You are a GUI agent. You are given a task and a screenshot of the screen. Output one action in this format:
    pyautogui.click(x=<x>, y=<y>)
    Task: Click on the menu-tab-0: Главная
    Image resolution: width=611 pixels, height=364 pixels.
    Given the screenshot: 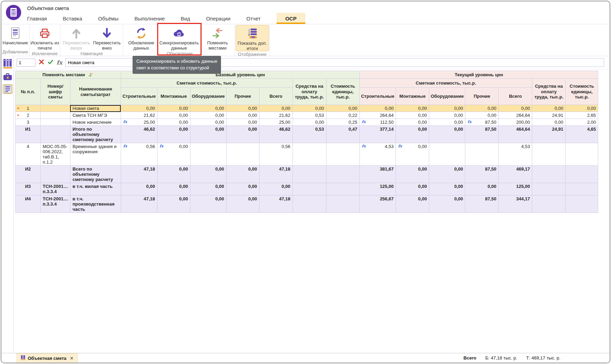 What is the action you would take?
    pyautogui.click(x=37, y=18)
    